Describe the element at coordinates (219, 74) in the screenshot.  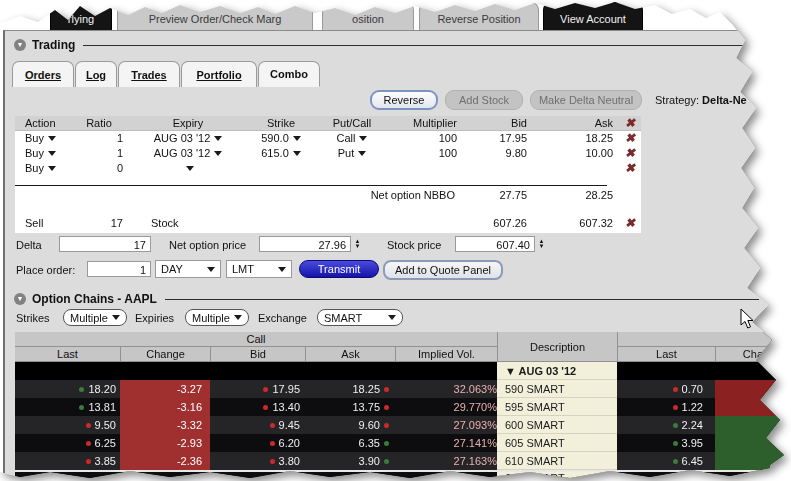
I see `tab-portfolio: Portfolio` at that location.